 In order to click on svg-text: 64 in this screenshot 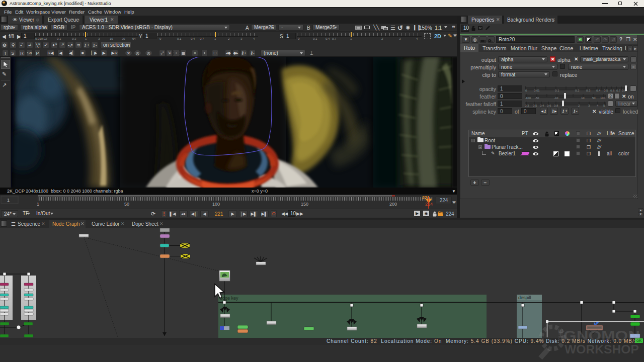, I will do `click(134, 39)`.